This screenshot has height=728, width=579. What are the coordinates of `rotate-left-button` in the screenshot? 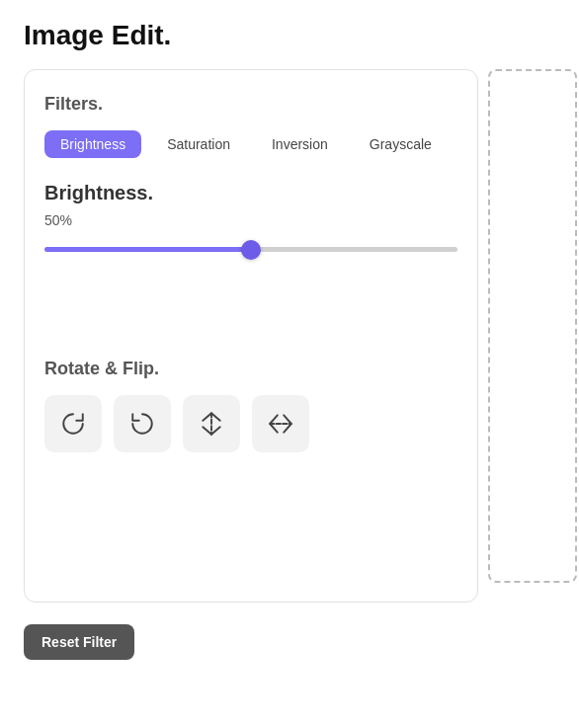 It's located at (142, 424).